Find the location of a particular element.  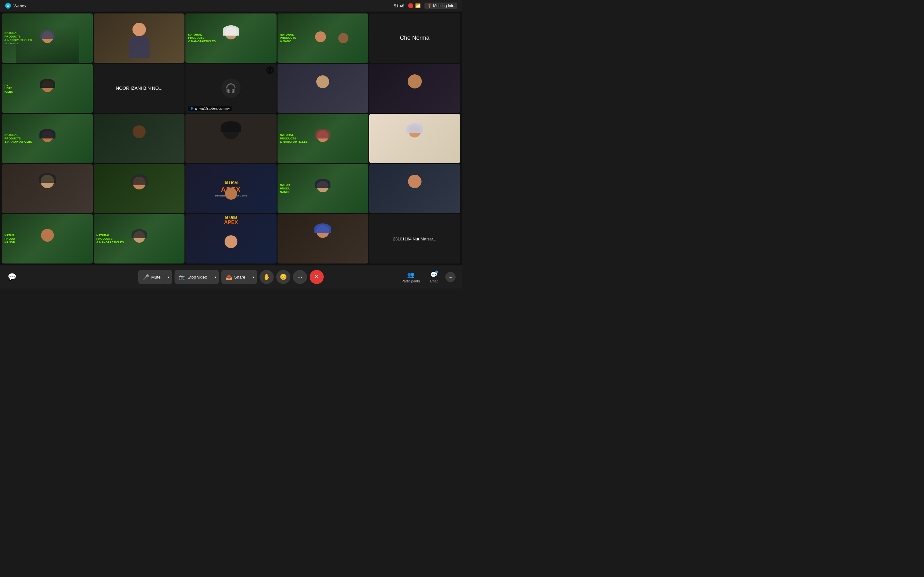

participants-icon: 👥 is located at coordinates (411, 275).